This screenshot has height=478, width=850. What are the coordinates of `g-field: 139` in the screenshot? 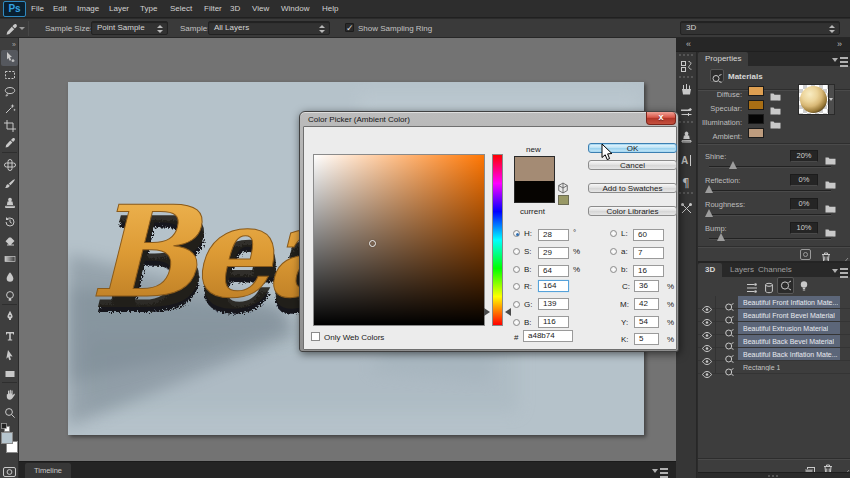 It's located at (554, 304).